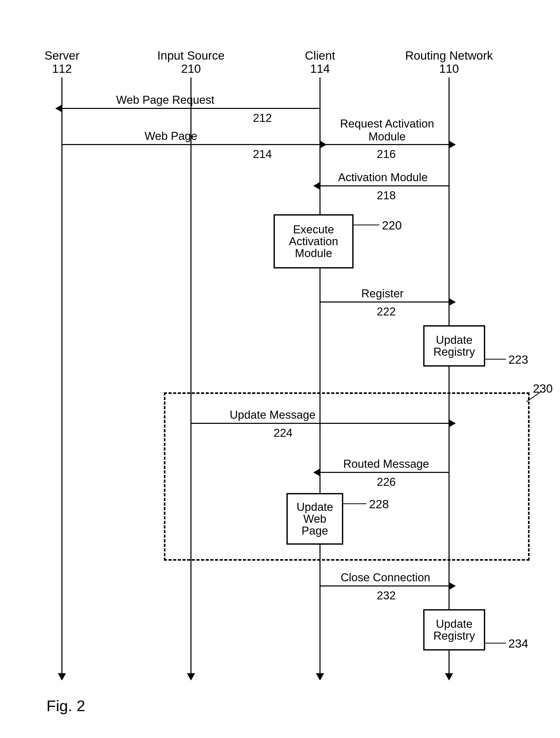  I want to click on ref-234: 234, so click(518, 644).